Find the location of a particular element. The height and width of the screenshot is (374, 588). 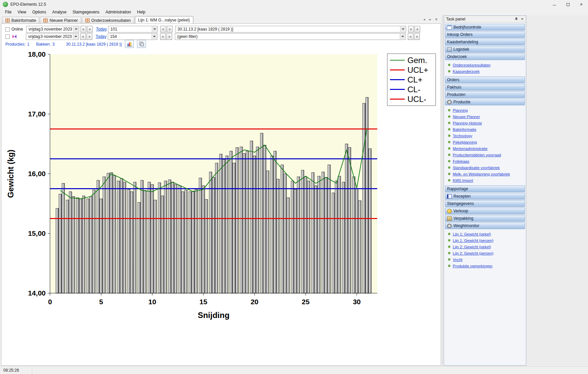

menu-options: Options is located at coordinates (39, 12).